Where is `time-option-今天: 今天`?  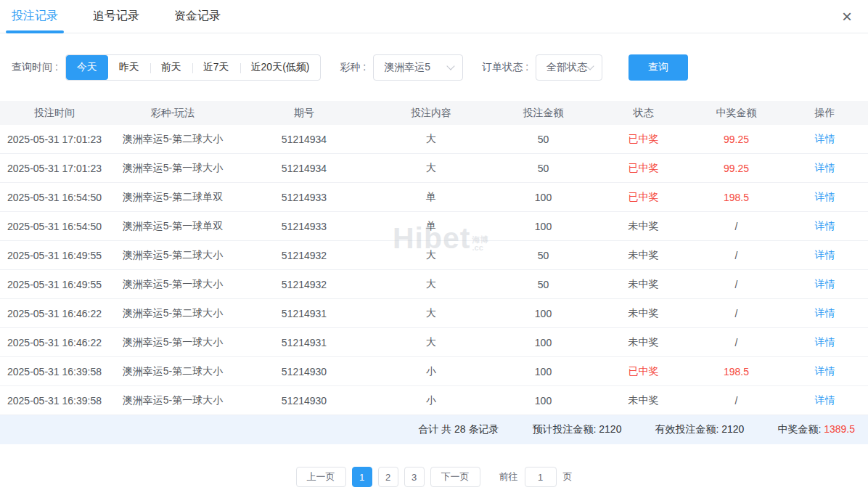
time-option-今天: 今天 is located at coordinates (87, 68).